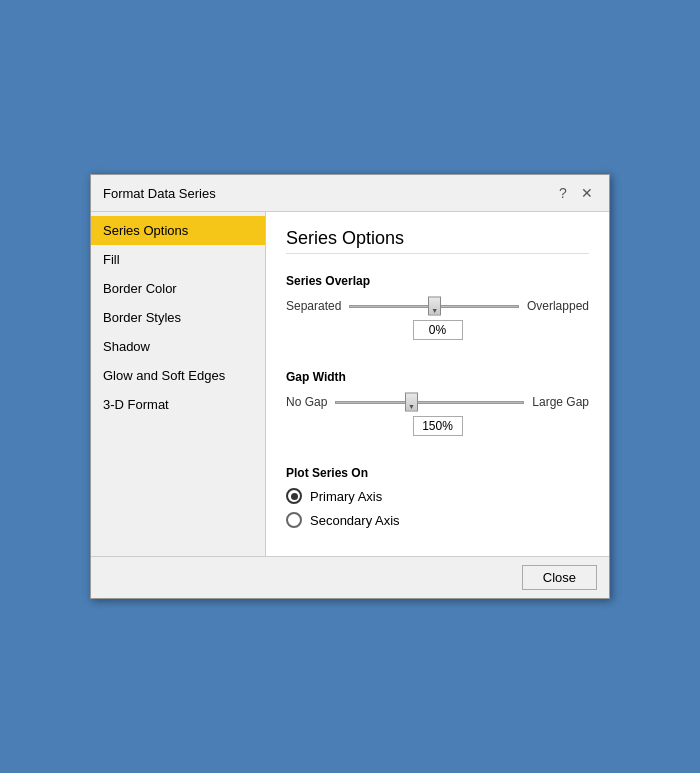 The image size is (700, 773). I want to click on series-overlap-slider-row: Separated ▼ Overlapped, so click(438, 306).